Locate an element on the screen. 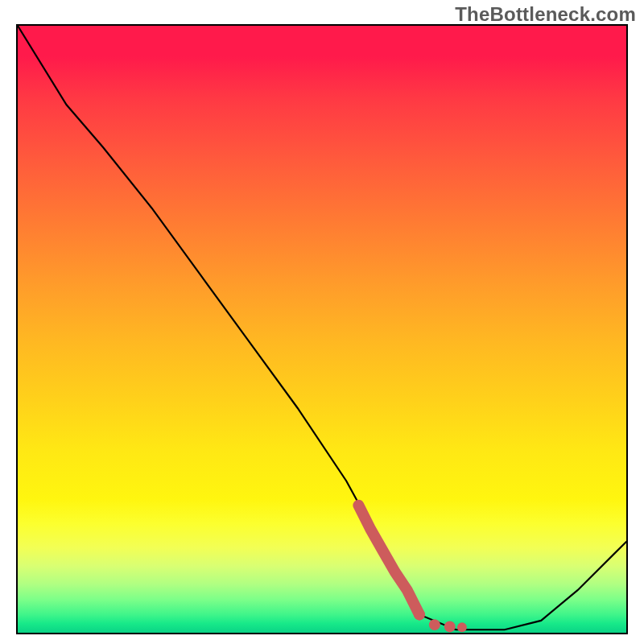  watermark-text: TheBottleneck.com is located at coordinates (546, 14).